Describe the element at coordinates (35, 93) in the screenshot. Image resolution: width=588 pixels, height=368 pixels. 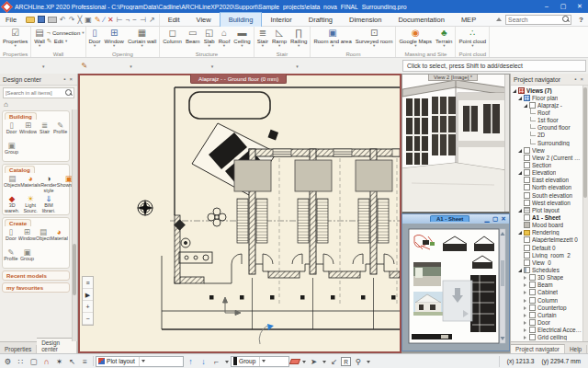
I see `design-center-search-input` at that location.